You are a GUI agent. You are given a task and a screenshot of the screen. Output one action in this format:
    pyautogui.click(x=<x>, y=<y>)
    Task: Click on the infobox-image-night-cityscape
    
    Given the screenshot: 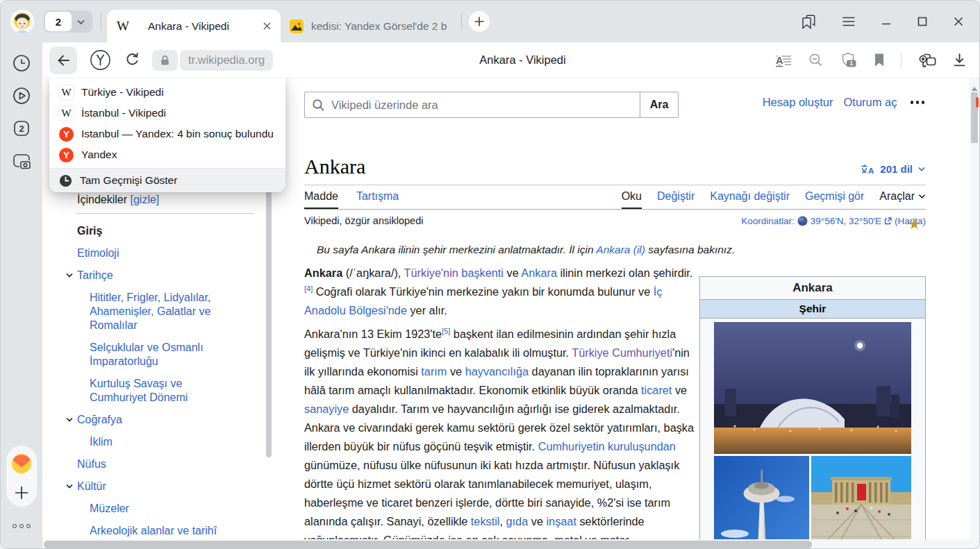 What is the action you would take?
    pyautogui.click(x=813, y=388)
    